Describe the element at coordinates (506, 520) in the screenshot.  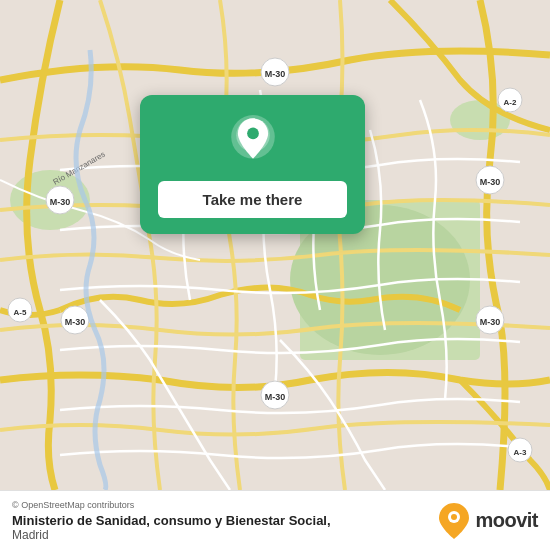
I see `moovit-brand-text: moovit` at that location.